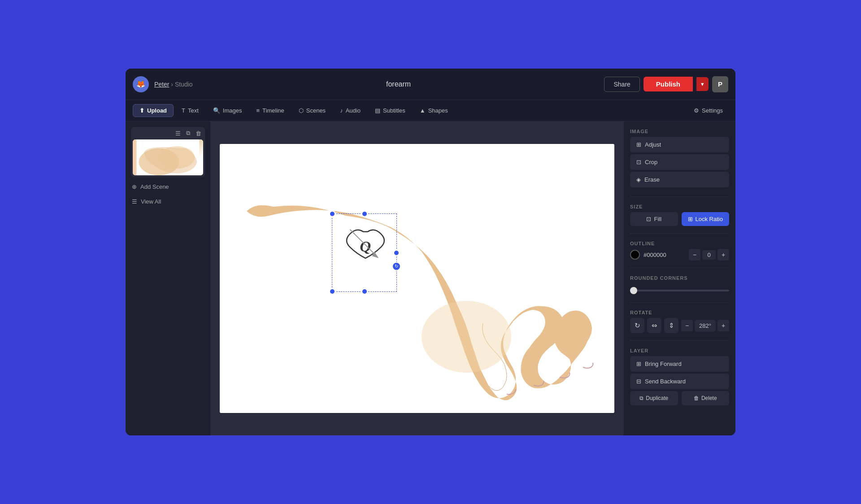 This screenshot has height=504, width=861. Describe the element at coordinates (168, 133) in the screenshot. I see `scene-card-actions: ☰ ⧉ 🗑` at that location.